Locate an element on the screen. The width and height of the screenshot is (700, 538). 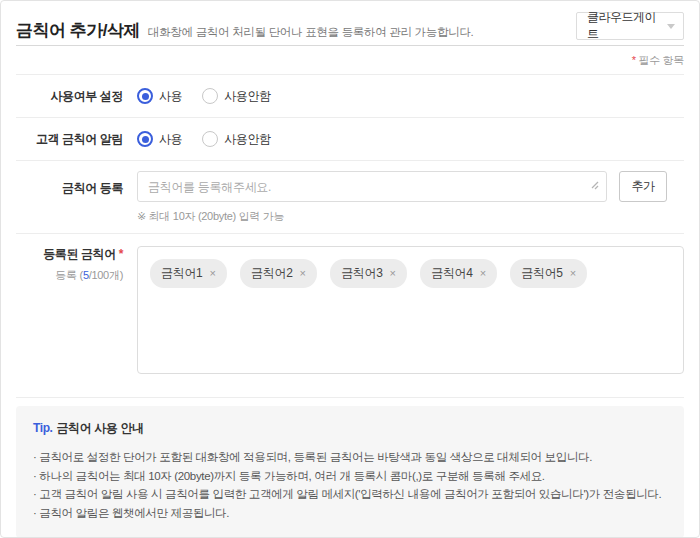
registered-words-label: 등록된 금칙어 * is located at coordinates (70, 254).